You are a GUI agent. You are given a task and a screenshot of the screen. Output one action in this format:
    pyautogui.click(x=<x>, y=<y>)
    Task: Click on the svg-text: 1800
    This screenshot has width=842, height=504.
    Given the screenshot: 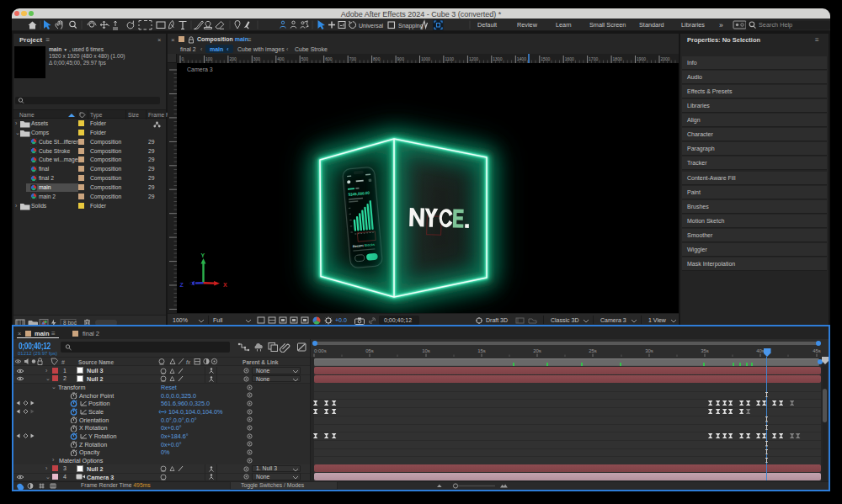 What is the action you would take?
    pyautogui.click(x=618, y=59)
    